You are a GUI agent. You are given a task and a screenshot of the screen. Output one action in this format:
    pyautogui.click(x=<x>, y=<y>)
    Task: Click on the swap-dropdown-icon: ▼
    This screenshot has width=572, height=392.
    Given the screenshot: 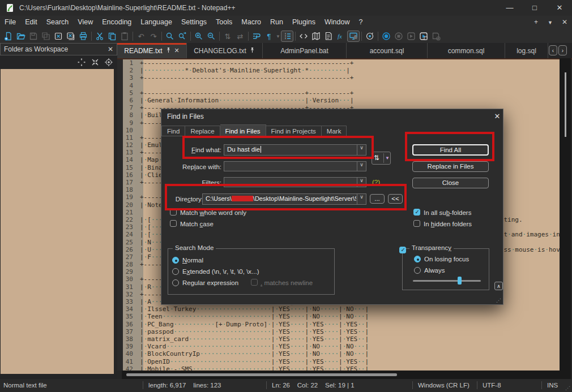 What is the action you would take?
    pyautogui.click(x=387, y=158)
    